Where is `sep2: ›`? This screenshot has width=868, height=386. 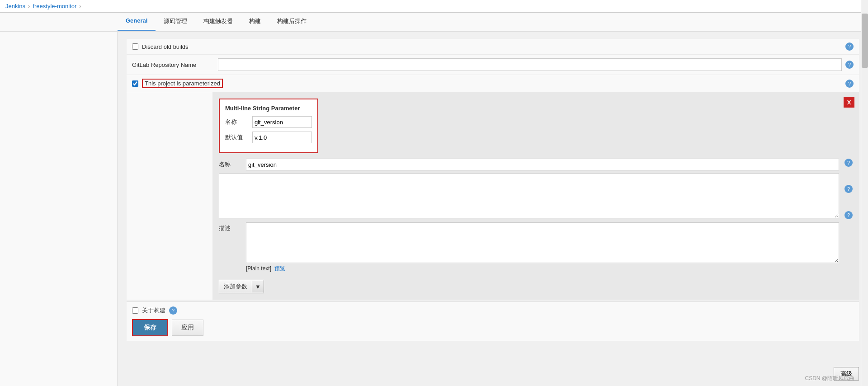 sep2: › is located at coordinates (80, 6).